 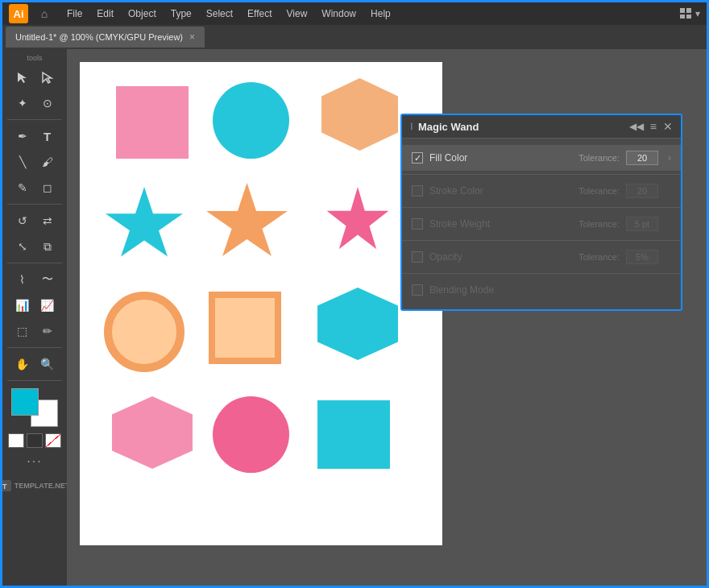 What do you see at coordinates (690, 14) in the screenshot?
I see `workspace-switcher: ▾` at bounding box center [690, 14].